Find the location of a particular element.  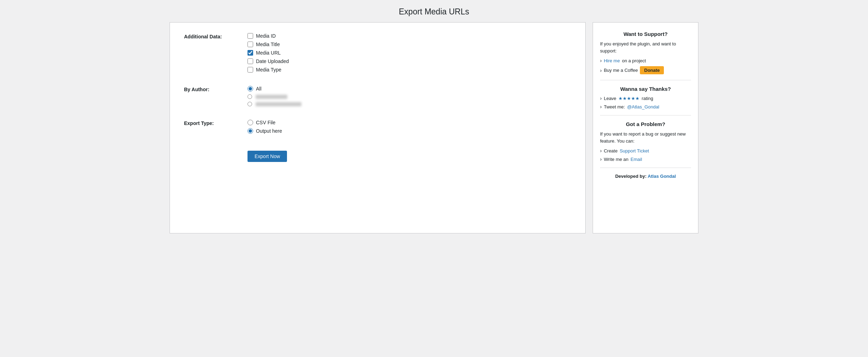

export-type-row: Export Type: CSV File Output here is located at coordinates (378, 128).